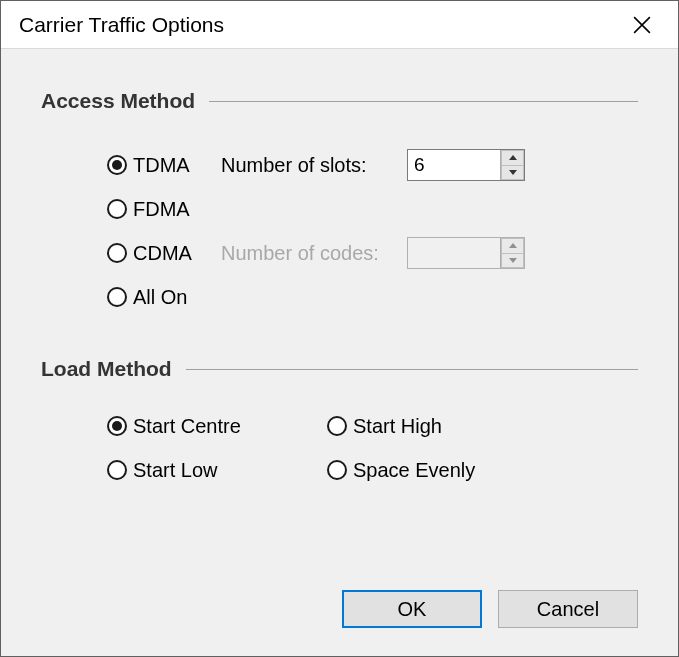  What do you see at coordinates (466, 253) in the screenshot?
I see `codes-spinner` at bounding box center [466, 253].